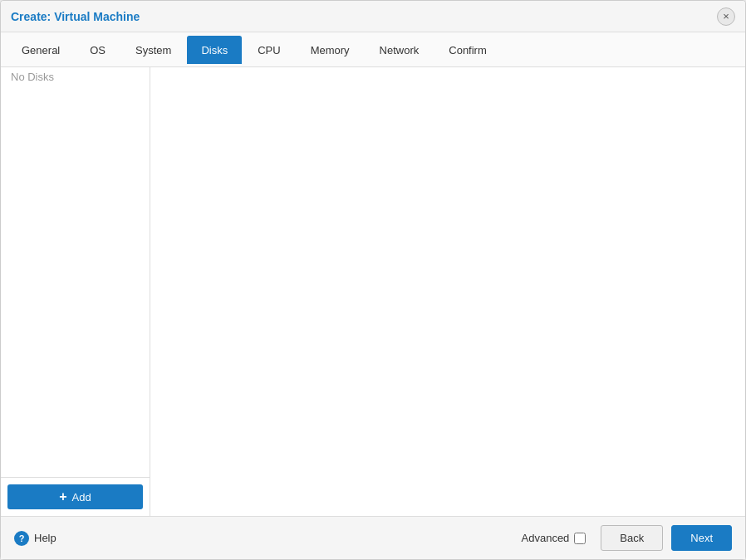  Describe the element at coordinates (45, 538) in the screenshot. I see `help-label: Help` at that location.